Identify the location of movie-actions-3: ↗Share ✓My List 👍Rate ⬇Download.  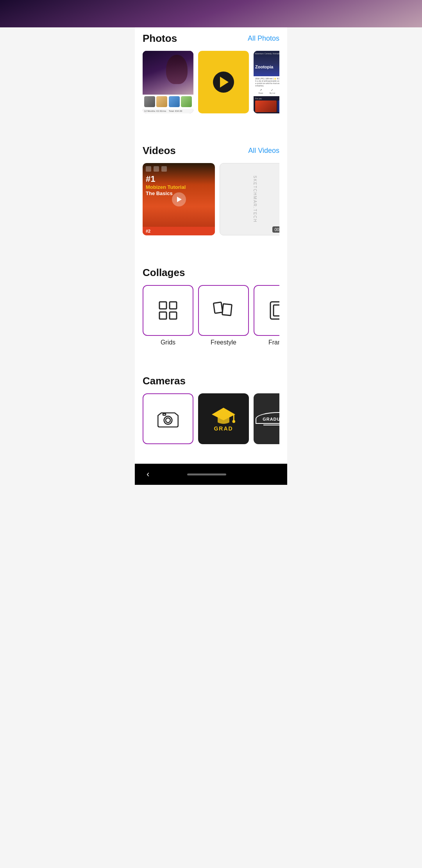
(267, 91).